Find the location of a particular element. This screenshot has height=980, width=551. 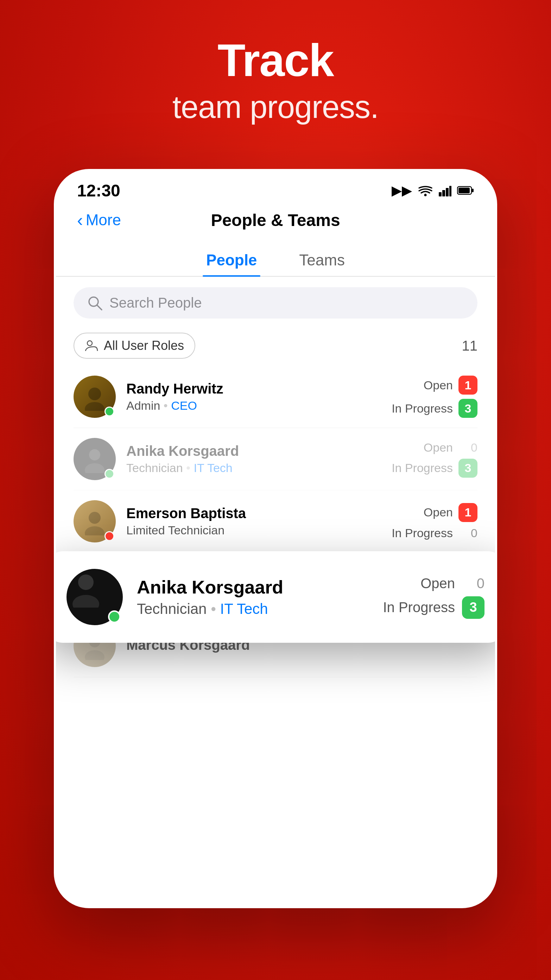

list-item: Emerson Baptista Limited Technician Open… is located at coordinates (275, 522).